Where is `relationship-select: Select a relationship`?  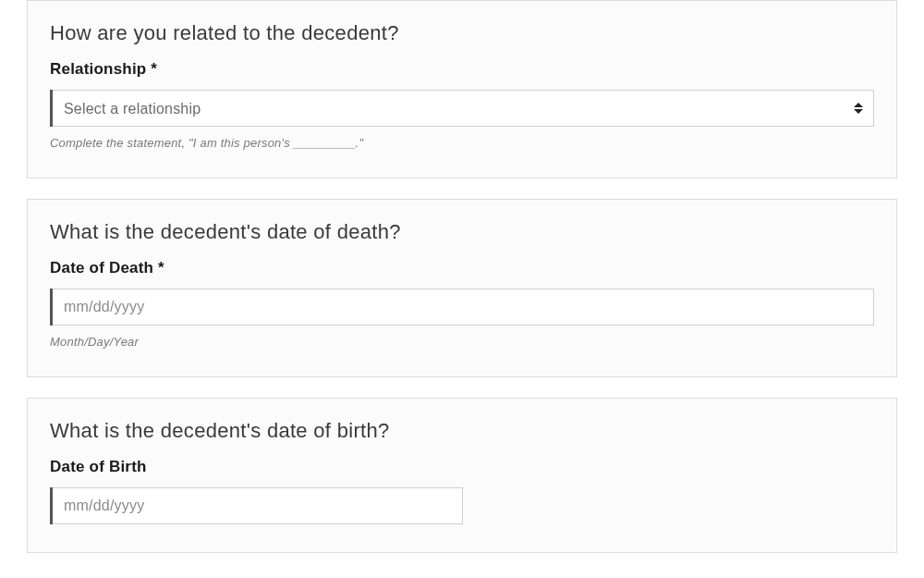
relationship-select: Select a relationship is located at coordinates (464, 108).